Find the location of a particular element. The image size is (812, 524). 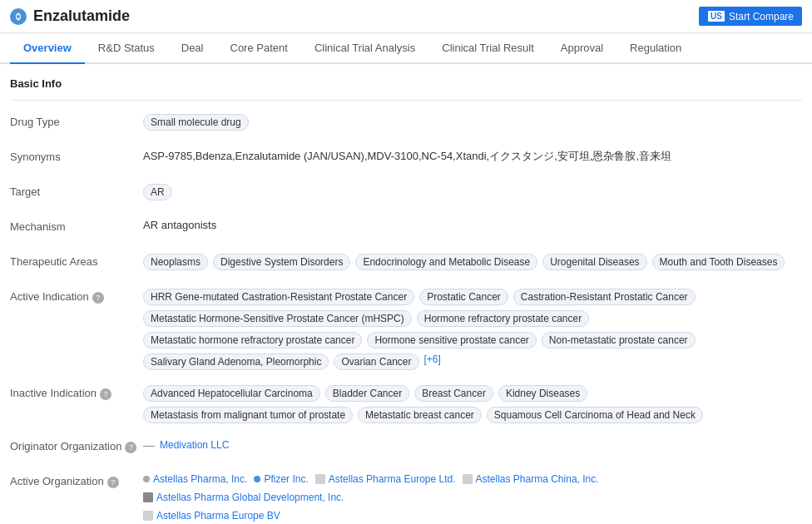

ii-tag-1: Bladder Cancer is located at coordinates (368, 393).